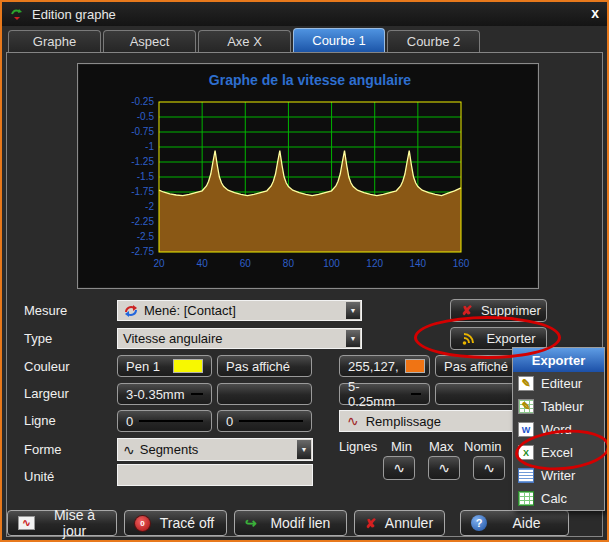 This screenshot has height=542, width=609. Describe the element at coordinates (54, 41) in the screenshot. I see `tab-graphe: Graphe` at that location.